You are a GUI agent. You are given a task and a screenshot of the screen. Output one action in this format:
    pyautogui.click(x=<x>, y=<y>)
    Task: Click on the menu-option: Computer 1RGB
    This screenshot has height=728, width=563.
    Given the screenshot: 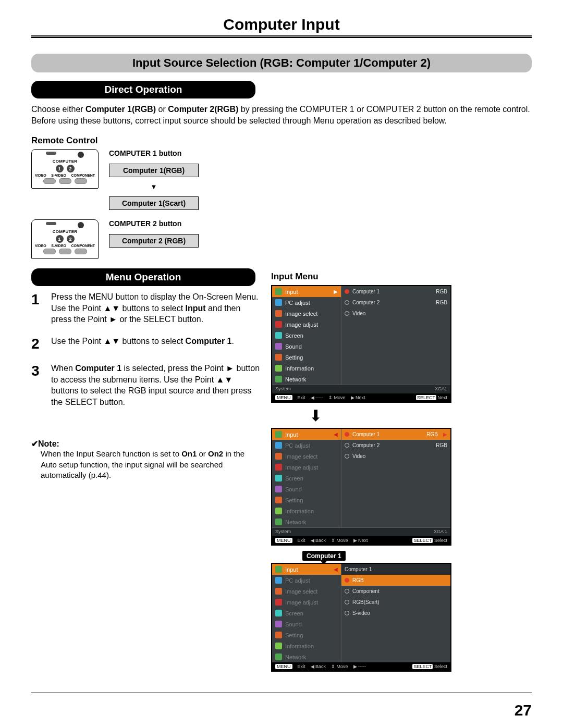 What is the action you would take?
    pyautogui.click(x=396, y=292)
    